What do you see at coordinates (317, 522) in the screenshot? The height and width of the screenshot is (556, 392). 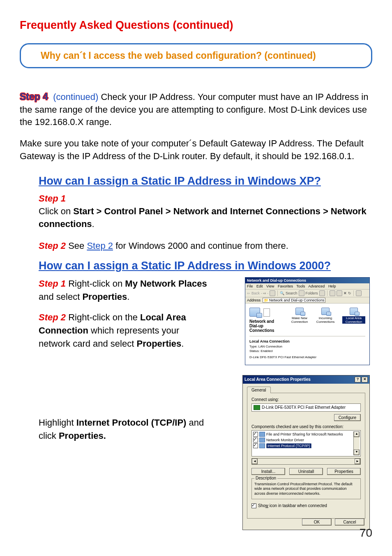 I see `ok-button: OK` at bounding box center [317, 522].